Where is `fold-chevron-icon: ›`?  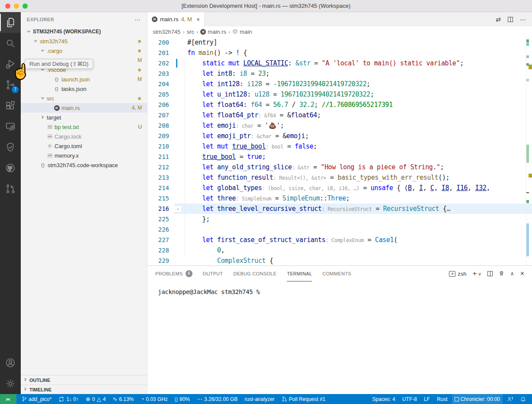 fold-chevron-icon: › is located at coordinates (178, 209).